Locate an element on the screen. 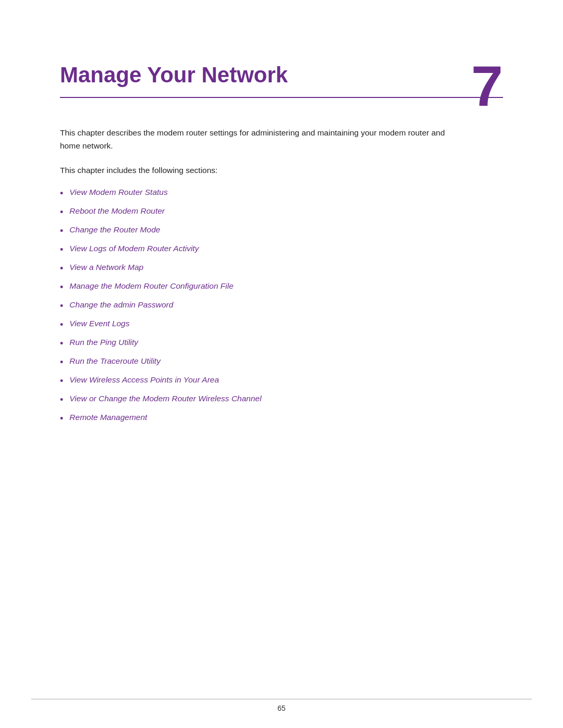 The width and height of the screenshot is (563, 728). list-item: • View Wireless Access Points in Your Ar… is located at coordinates (282, 381).